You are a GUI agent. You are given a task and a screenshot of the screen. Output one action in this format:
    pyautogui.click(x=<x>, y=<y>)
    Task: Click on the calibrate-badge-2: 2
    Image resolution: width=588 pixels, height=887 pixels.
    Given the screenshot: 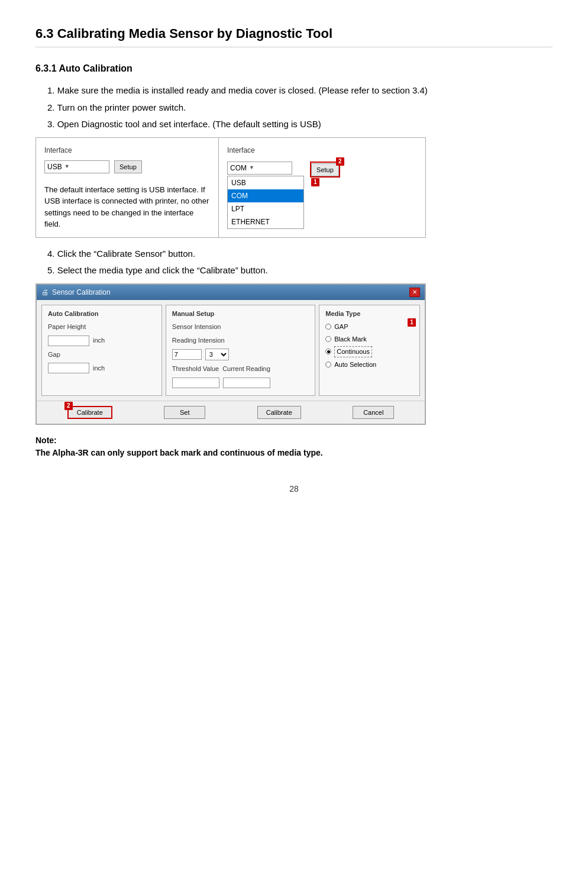 What is the action you would take?
    pyautogui.click(x=69, y=406)
    